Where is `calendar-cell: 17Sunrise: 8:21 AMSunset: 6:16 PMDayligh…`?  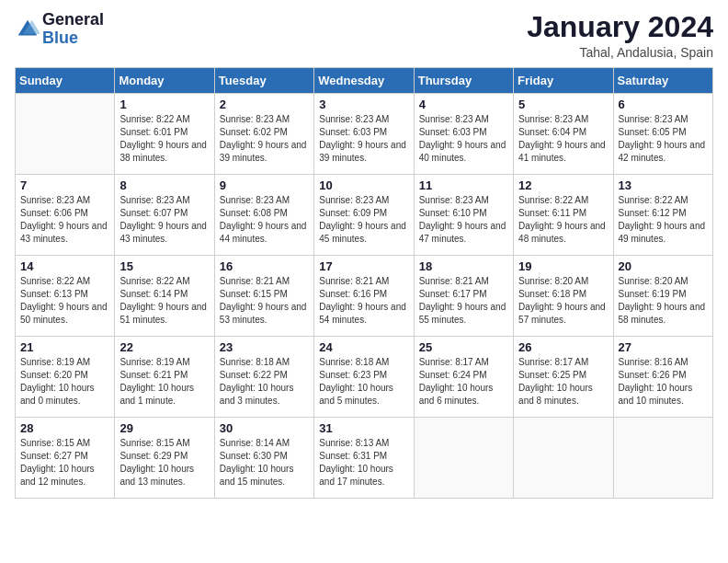
calendar-cell: 17Sunrise: 8:21 AMSunset: 6:16 PMDayligh… is located at coordinates (364, 296).